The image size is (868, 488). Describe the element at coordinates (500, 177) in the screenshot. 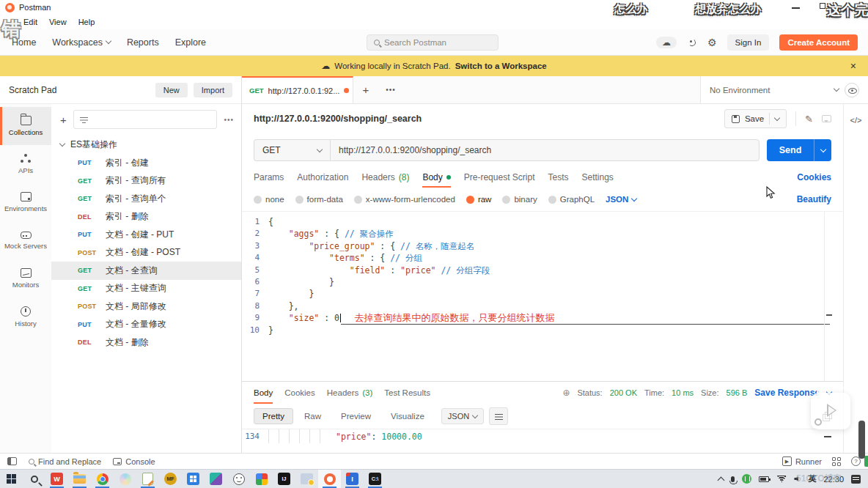

I see `tab-pre-request-script: Pre-request Script` at that location.